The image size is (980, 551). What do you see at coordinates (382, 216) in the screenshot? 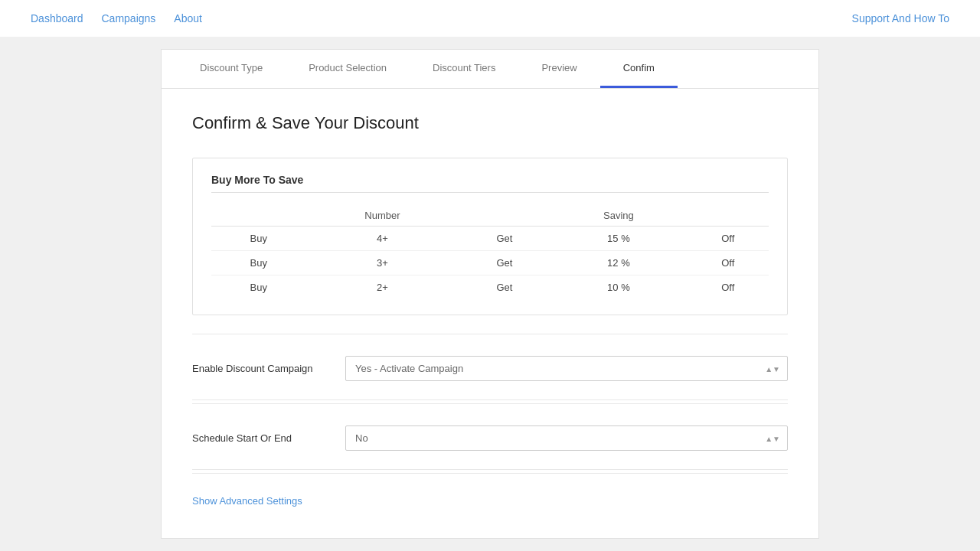
I see `col-number-header: Number` at bounding box center [382, 216].